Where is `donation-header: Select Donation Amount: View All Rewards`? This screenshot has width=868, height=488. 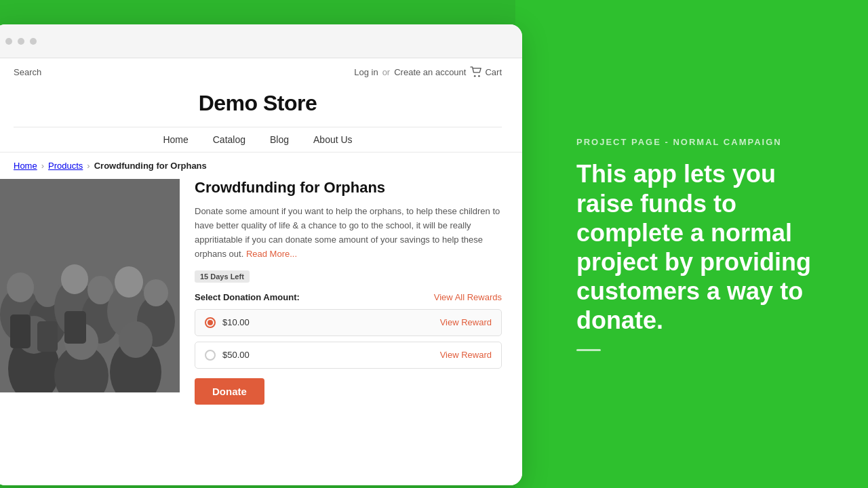
donation-header: Select Donation Amount: View All Rewards is located at coordinates (349, 297).